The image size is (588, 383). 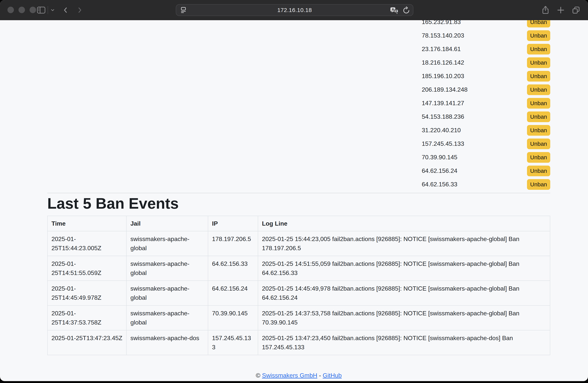 I want to click on event-ip: 178.197.206.5, so click(x=233, y=243).